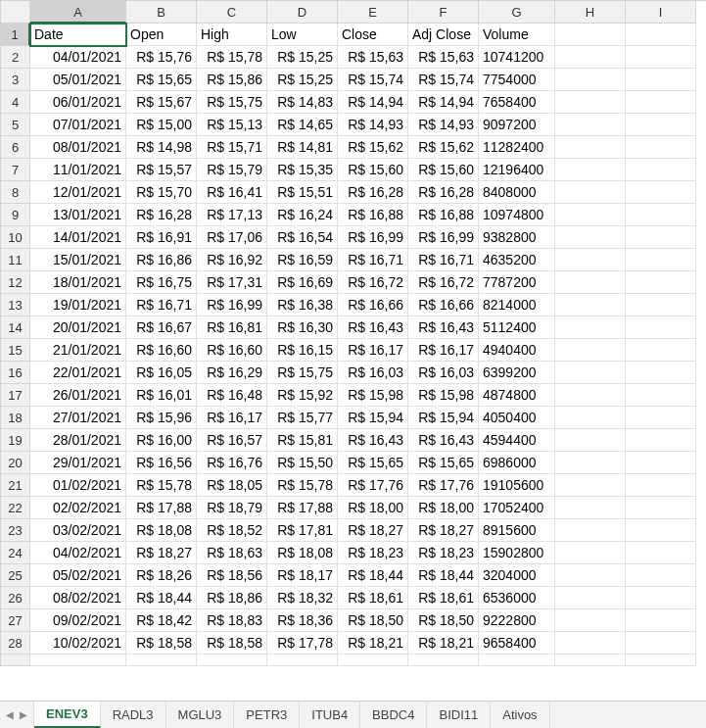  What do you see at coordinates (303, 327) in the screenshot?
I see `cell-D14: R$ 16,30` at bounding box center [303, 327].